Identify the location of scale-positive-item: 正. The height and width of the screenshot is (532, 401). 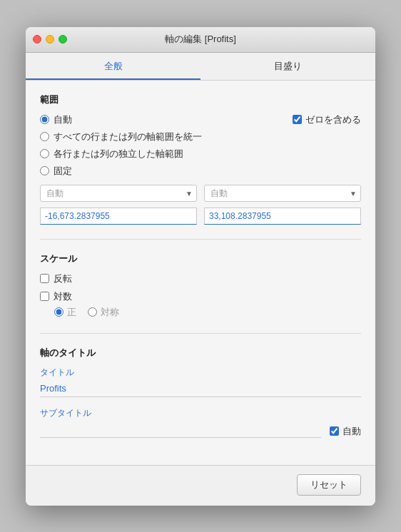
(66, 312).